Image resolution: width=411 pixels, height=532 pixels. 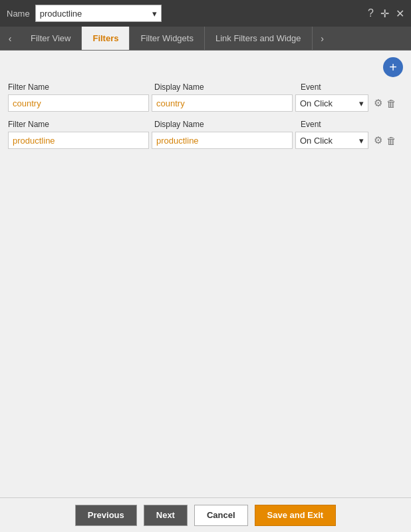 I want to click on move-icon: ✛, so click(x=384, y=13).